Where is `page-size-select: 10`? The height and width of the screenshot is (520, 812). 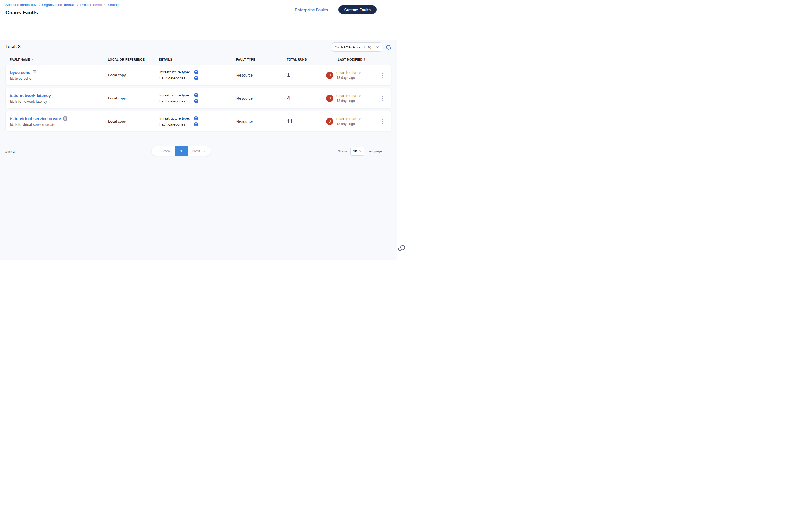 page-size-select: 10 is located at coordinates (357, 151).